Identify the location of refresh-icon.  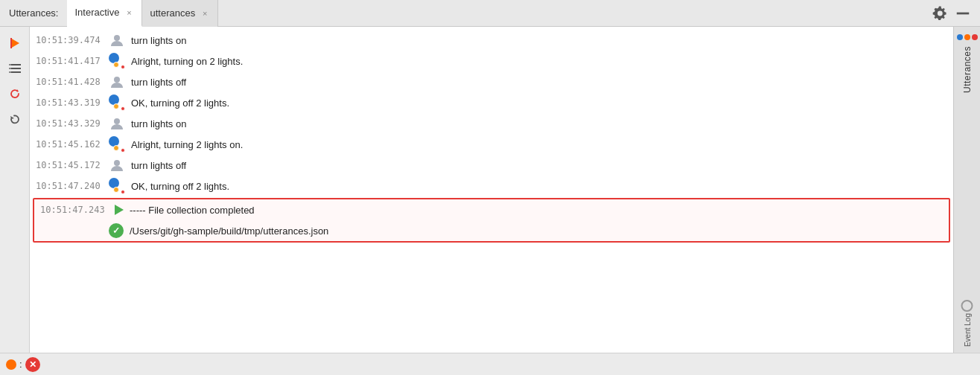
(15, 94).